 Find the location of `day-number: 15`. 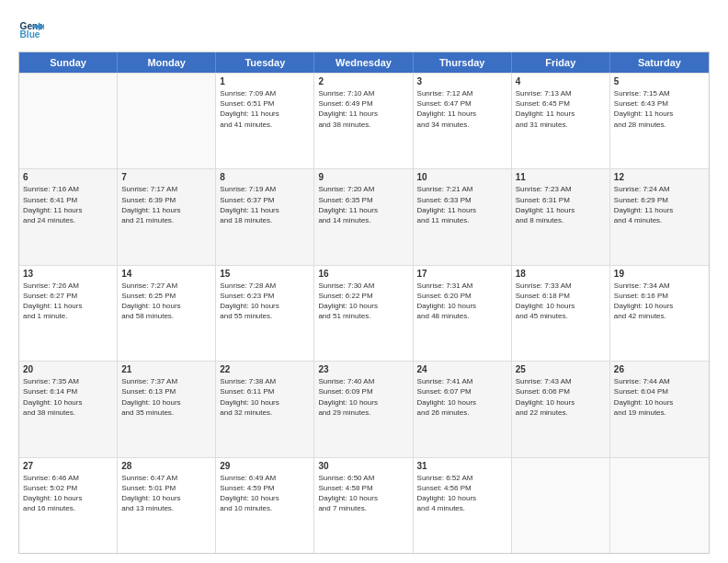

day-number: 15 is located at coordinates (265, 274).